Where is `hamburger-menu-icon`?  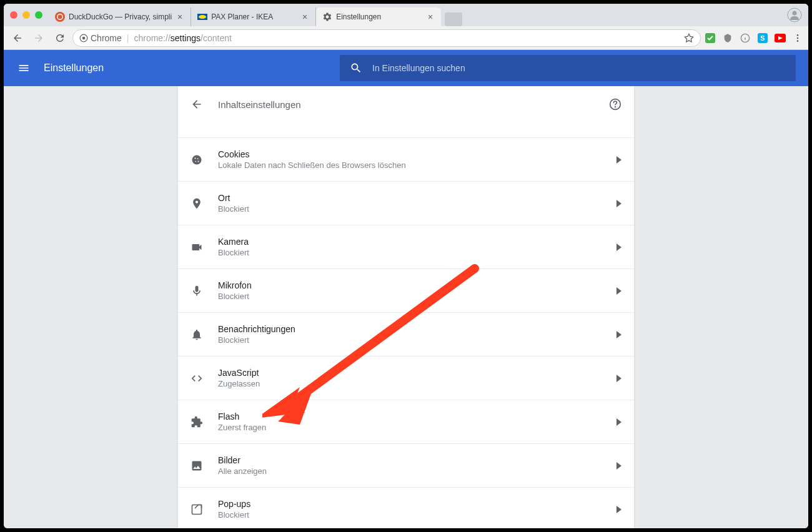 hamburger-menu-icon is located at coordinates (24, 68).